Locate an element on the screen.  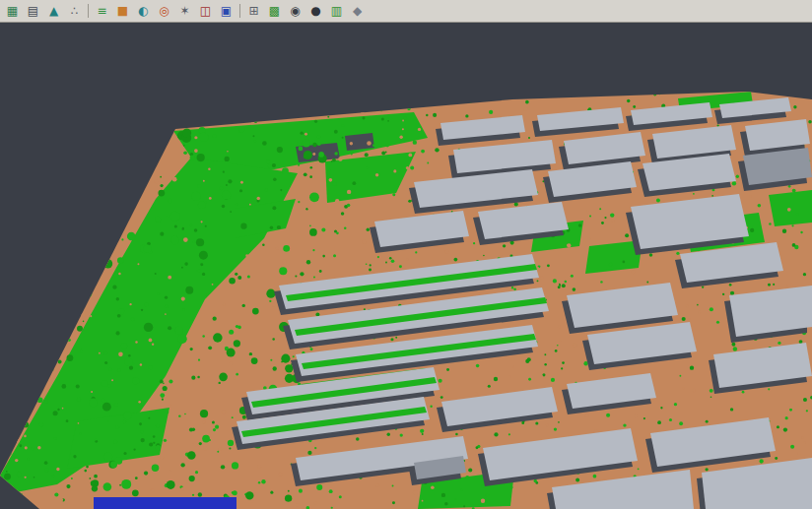
vegetation-patch is located at coordinates (29, 327).